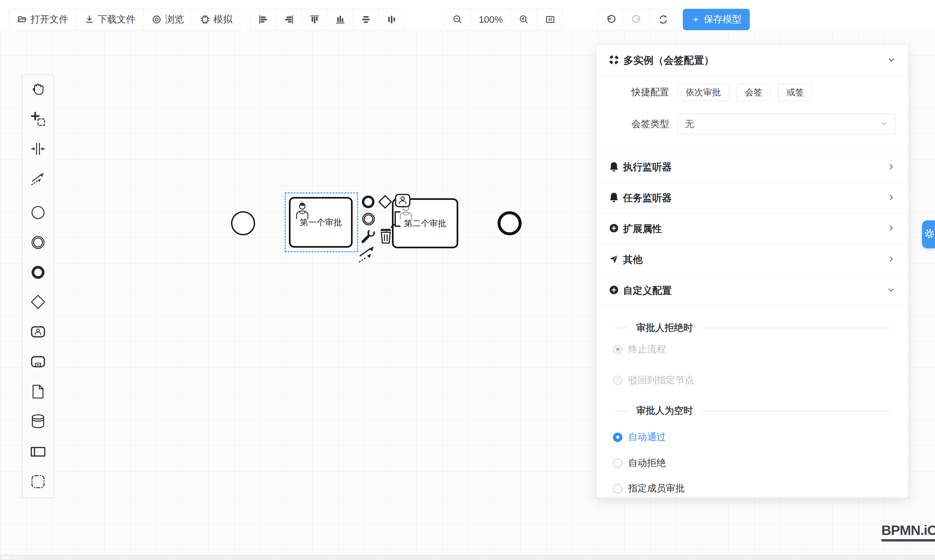 This screenshot has height=560, width=935. Describe the element at coordinates (38, 398) in the screenshot. I see `data-object-icon` at that location.